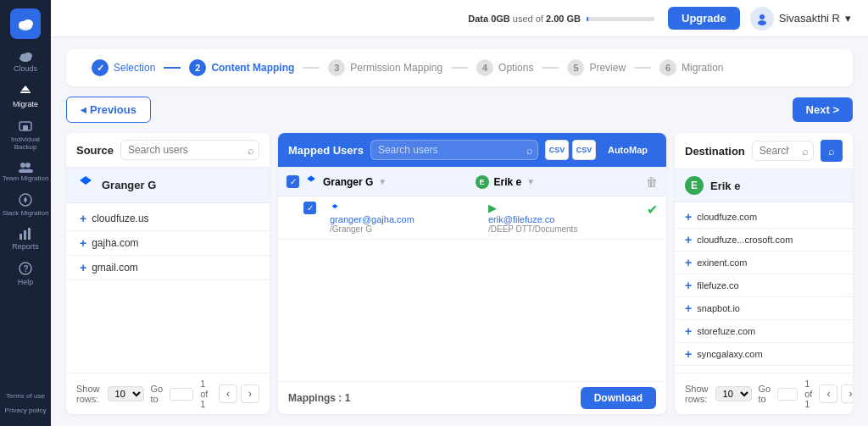 This screenshot has height=426, width=868. What do you see at coordinates (764, 263) in the screenshot?
I see `dest-domain-3: + exinent.com` at bounding box center [764, 263].